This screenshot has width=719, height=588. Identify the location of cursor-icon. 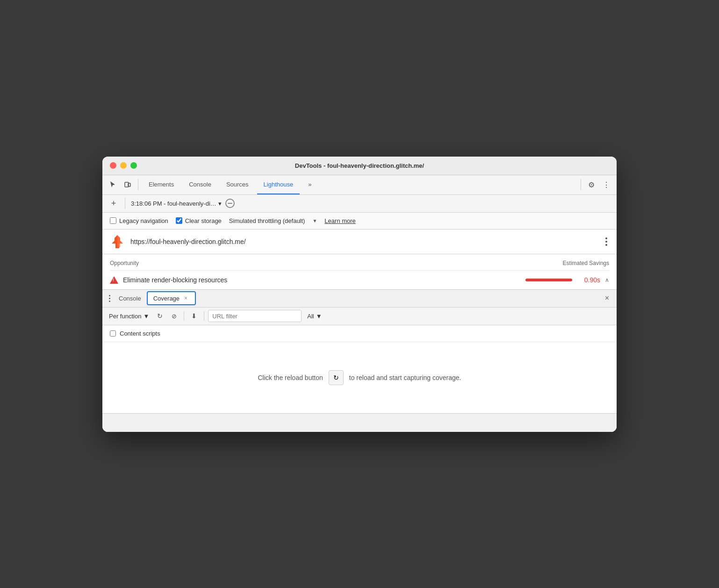
(113, 185).